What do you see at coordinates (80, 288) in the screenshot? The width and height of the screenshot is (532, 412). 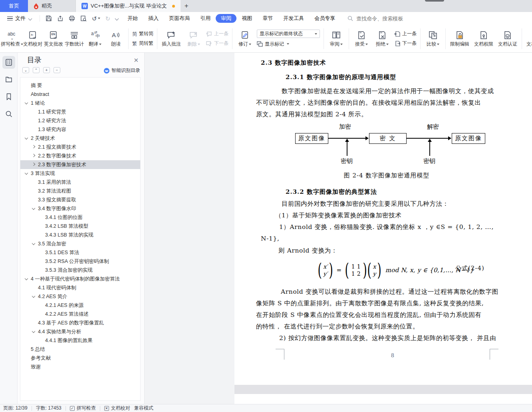 I see `toc-item: 4.1 现代密码体制` at bounding box center [80, 288].